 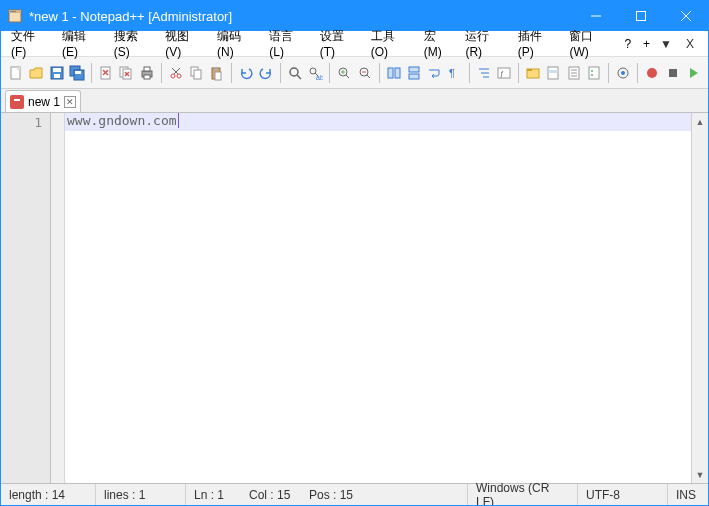 I want to click on menu-close-icon: X, so click(x=690, y=44).